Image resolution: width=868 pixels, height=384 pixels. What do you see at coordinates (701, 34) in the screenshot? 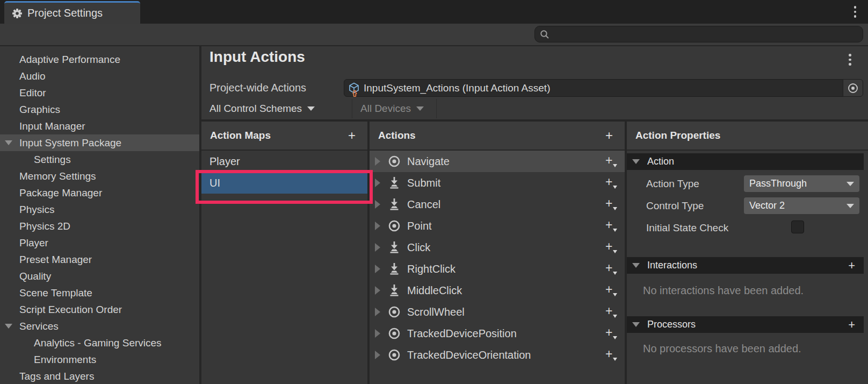
I see `search-input` at bounding box center [701, 34].